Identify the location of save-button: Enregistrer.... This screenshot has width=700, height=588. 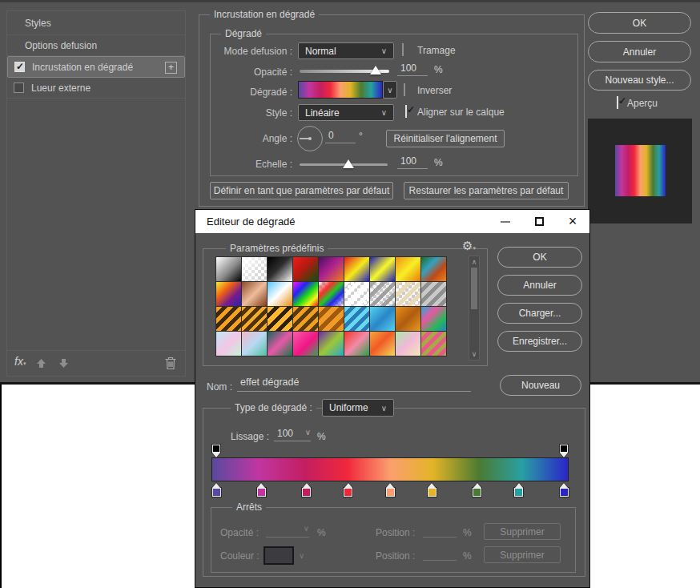
(540, 341).